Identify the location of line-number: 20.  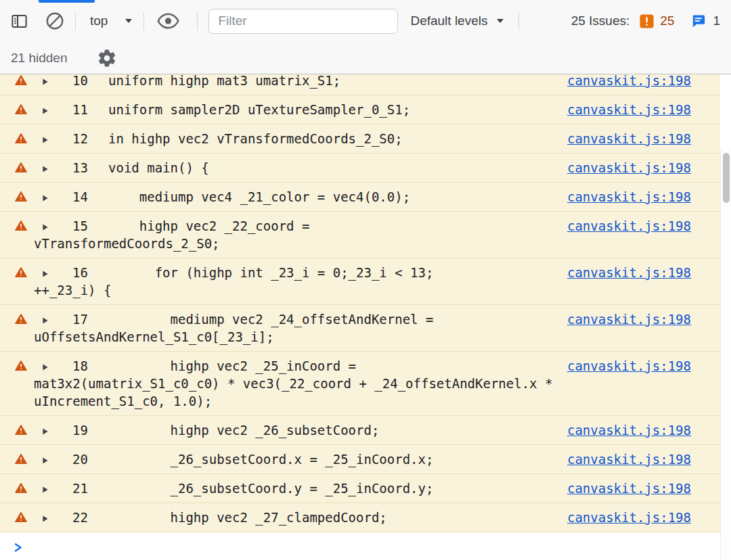
(91, 459).